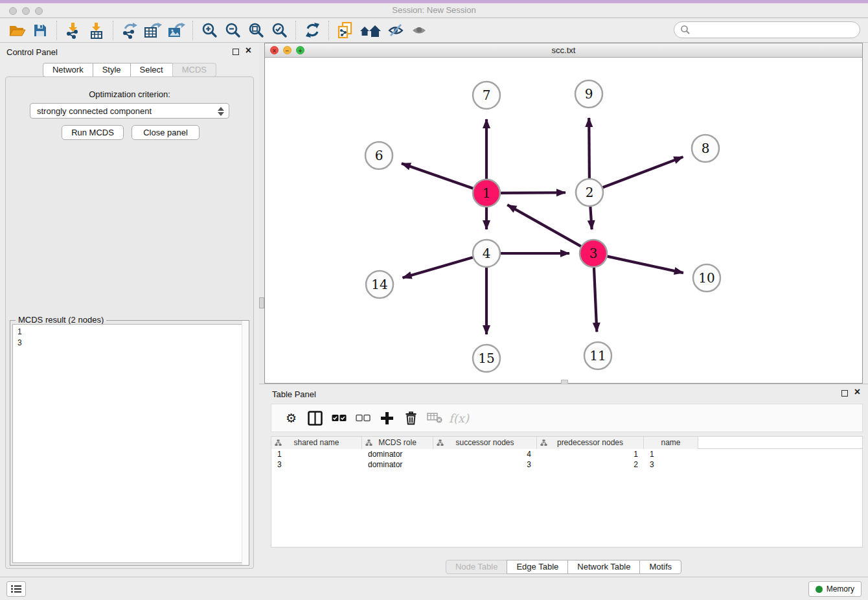  I want to click on deselect-all-columns-icon, so click(363, 418).